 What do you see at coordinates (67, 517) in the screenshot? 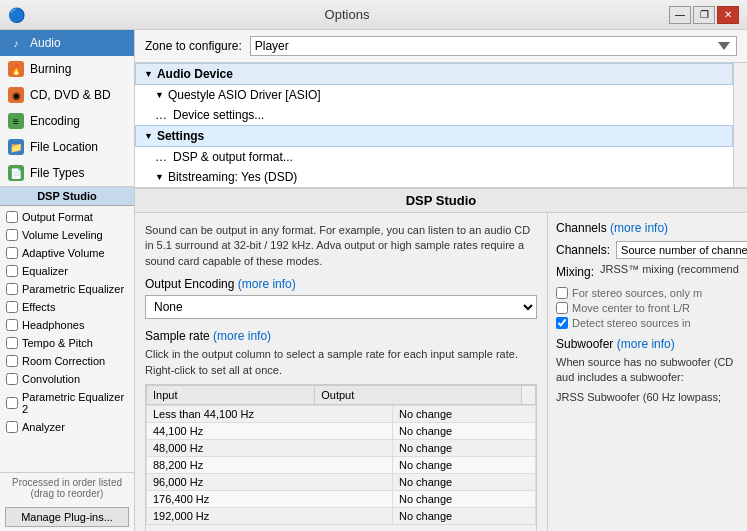
I see `manage-plugins-button: Manage Plug-ins...` at bounding box center [67, 517].